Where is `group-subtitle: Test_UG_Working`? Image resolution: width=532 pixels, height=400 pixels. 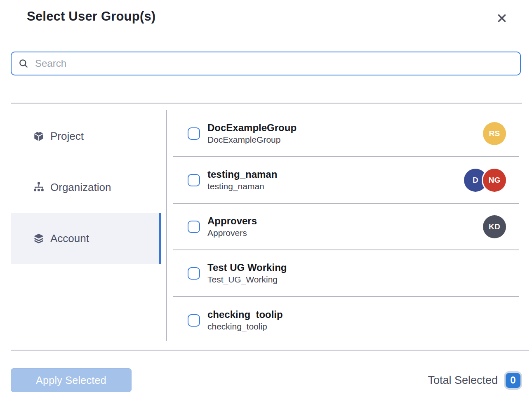 group-subtitle: Test_UG_Working is located at coordinates (247, 280).